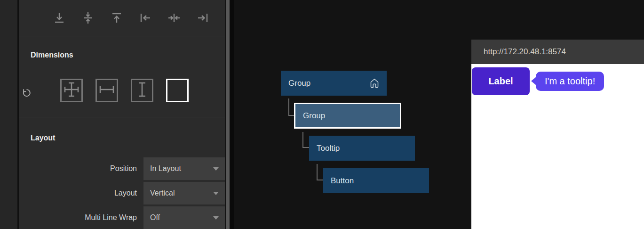  I want to click on position-row: Position In Layout, so click(128, 169).